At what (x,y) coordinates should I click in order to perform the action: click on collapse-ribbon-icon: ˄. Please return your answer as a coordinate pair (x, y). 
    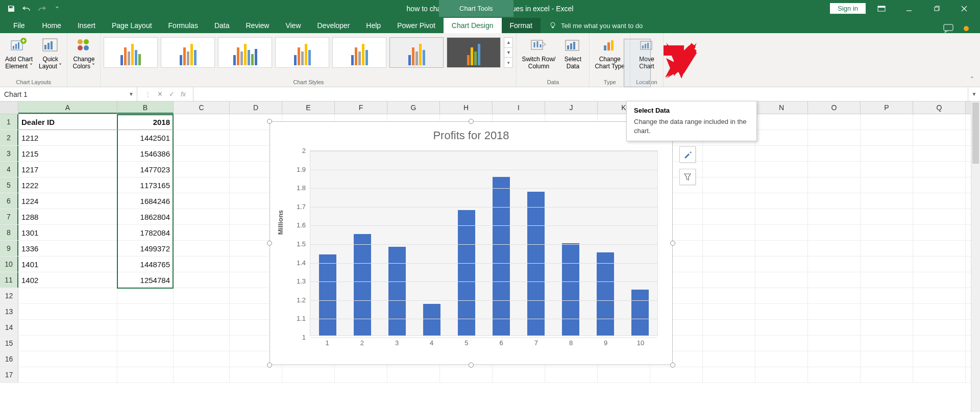
    Looking at the image, I should click on (972, 80).